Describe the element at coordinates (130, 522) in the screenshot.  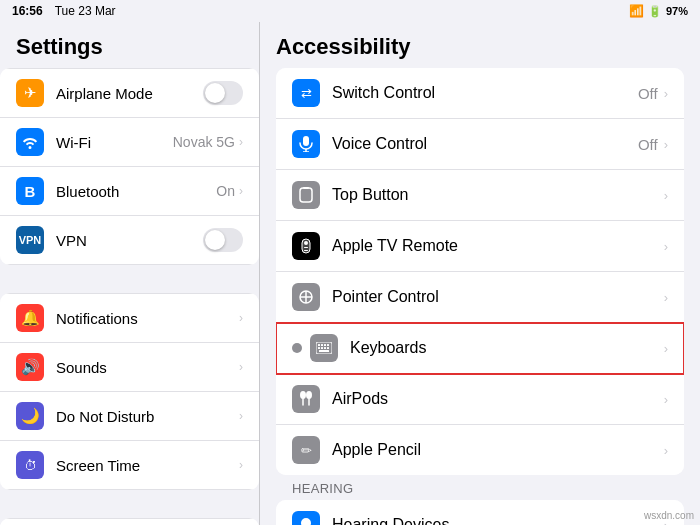
I see `sidebar-group-3: ⚙ General › ▦ Control Center › ☀ Display…` at that location.